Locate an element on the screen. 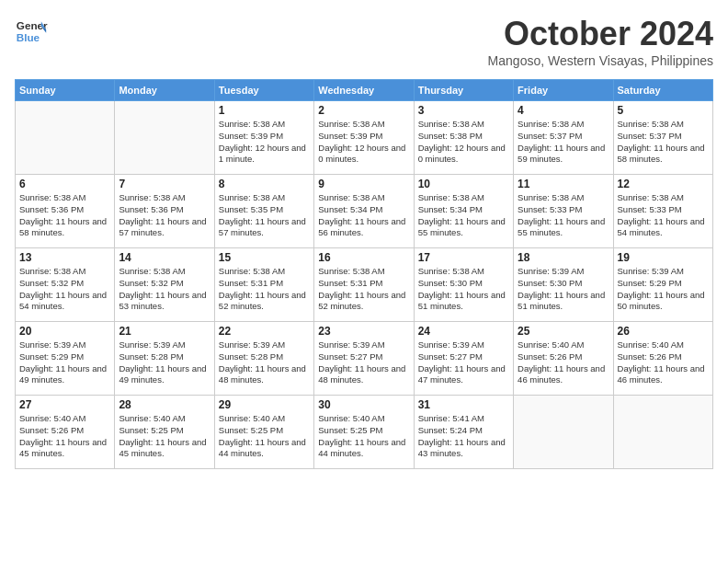 This screenshot has width=728, height=563. calendar-cell: 29Sunrise: 5:40 AMSunset: 5:25 PMDayligh… is located at coordinates (264, 432).